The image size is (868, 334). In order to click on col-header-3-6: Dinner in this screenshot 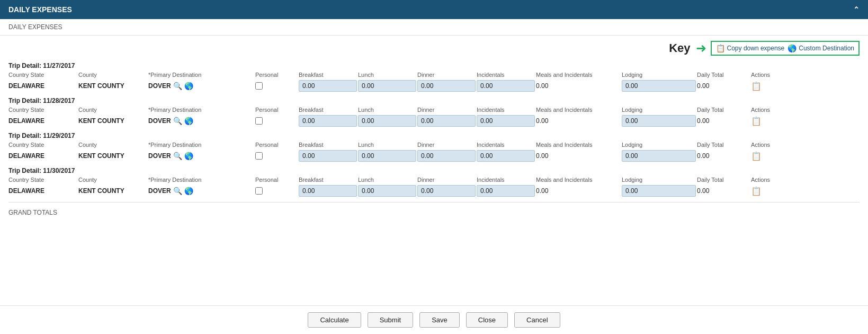, I will do `click(446, 180)`.